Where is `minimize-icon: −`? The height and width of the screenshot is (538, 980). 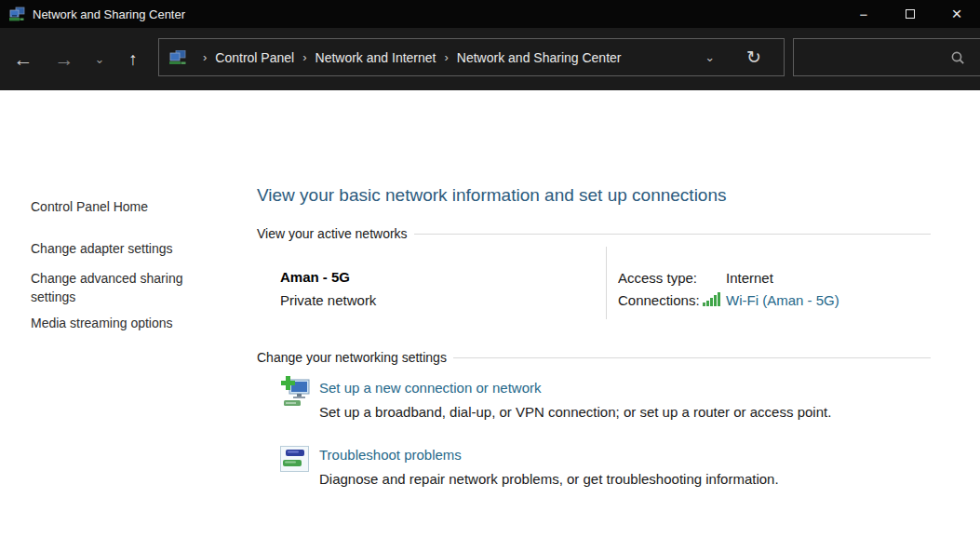 minimize-icon: − is located at coordinates (864, 15).